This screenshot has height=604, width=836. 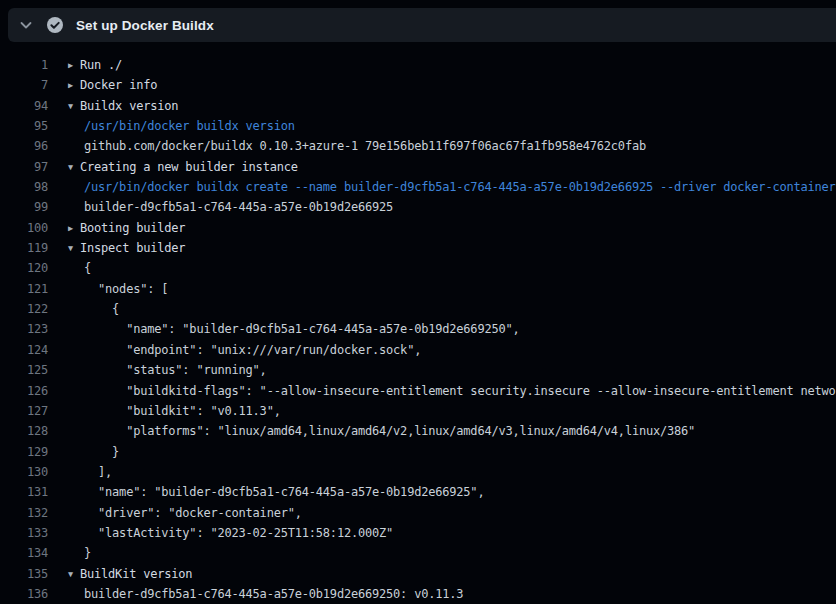 What do you see at coordinates (442, 167) in the screenshot?
I see `log-group-toggle: ▼Creating a new builder instance` at bounding box center [442, 167].